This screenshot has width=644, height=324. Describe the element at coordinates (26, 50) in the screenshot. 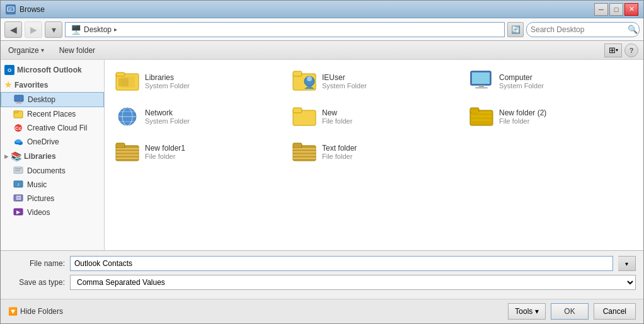

I see `organize-button: Organize ▾` at that location.